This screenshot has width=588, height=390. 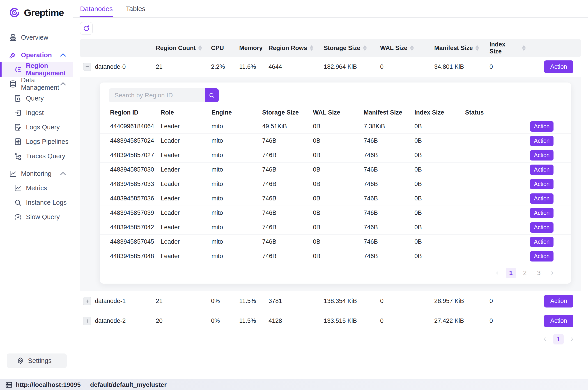 I want to click on sidebar-item-instance-logs: Instance Logs, so click(x=36, y=202).